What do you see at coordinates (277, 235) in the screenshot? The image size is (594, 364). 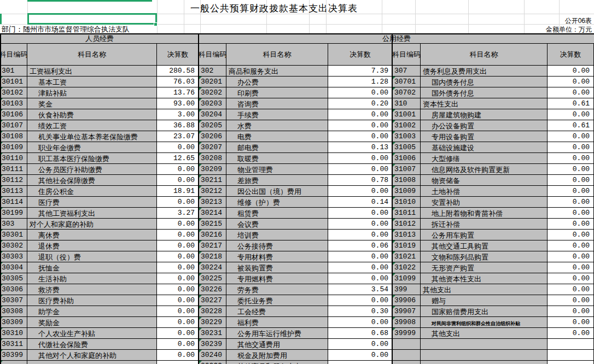 I see `cell-subject-name: 培训费` at bounding box center [277, 235].